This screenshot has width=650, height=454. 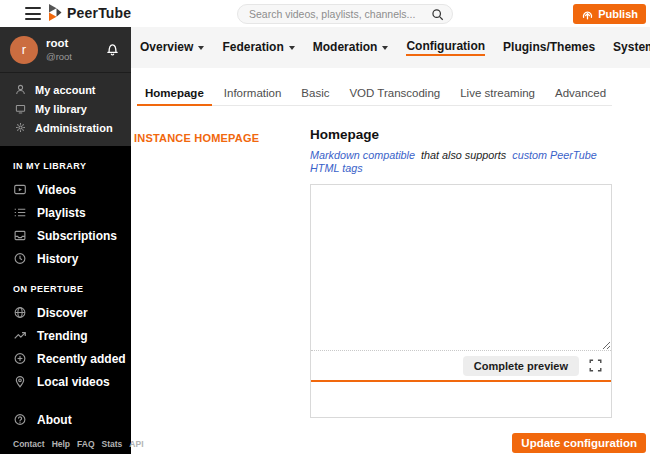 I want to click on admin-nav-moderation: Moderation, so click(x=351, y=48).